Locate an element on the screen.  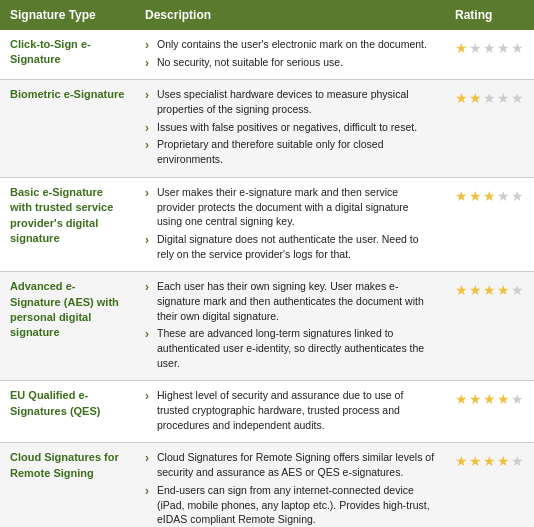
signature-type-cell: Advanced e-Signature (AES) with personal… is located at coordinates (68, 326).